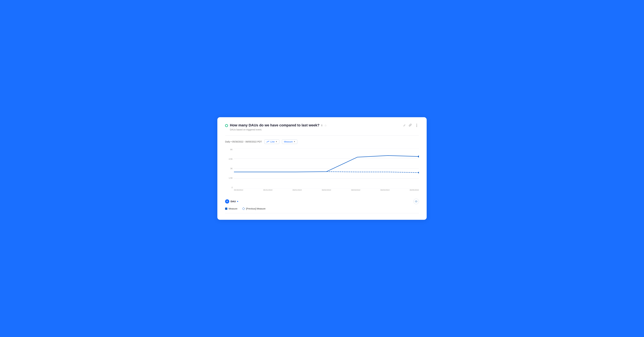 This screenshot has width=644, height=337. Describe the element at coordinates (268, 142) in the screenshot. I see `line-chart-icon` at that location.